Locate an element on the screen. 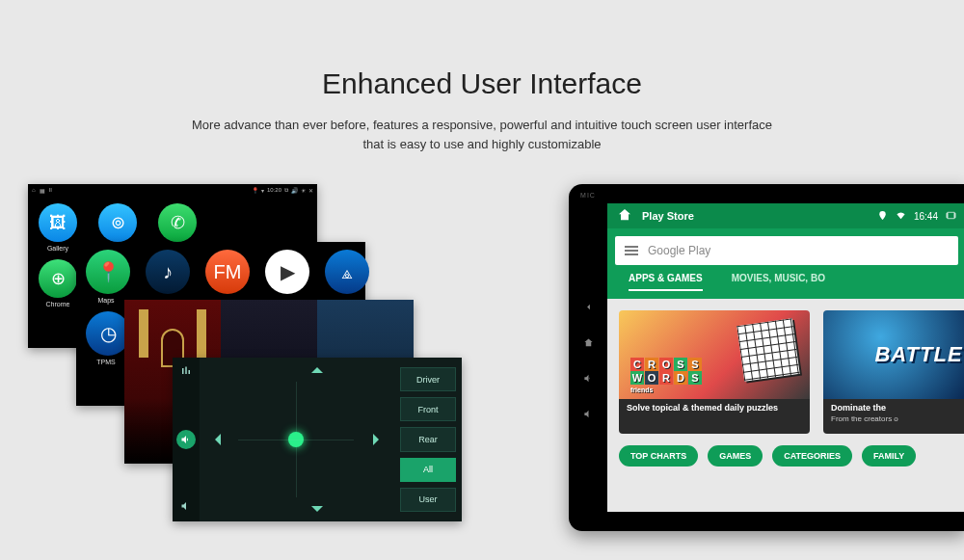 The height and width of the screenshot is (560, 964). tablet-edge: MIC is located at coordinates (588, 358).